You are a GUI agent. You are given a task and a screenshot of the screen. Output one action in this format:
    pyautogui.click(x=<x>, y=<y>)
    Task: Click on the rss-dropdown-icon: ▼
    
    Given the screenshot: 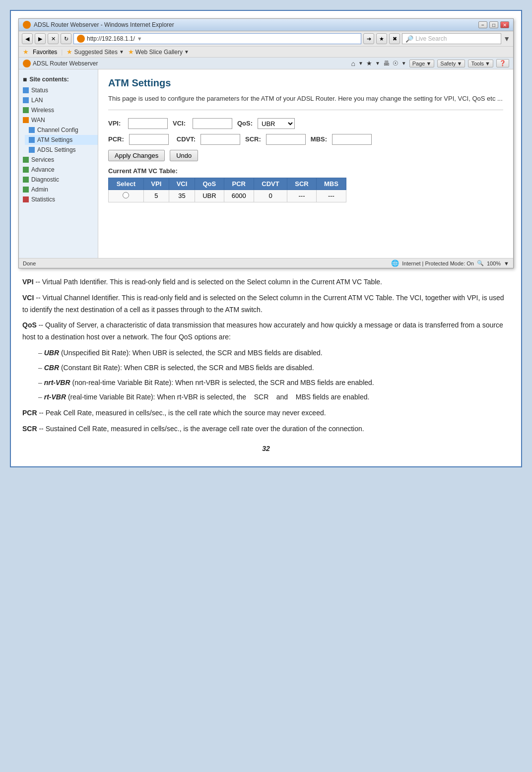 What is the action you would take?
    pyautogui.click(x=404, y=64)
    